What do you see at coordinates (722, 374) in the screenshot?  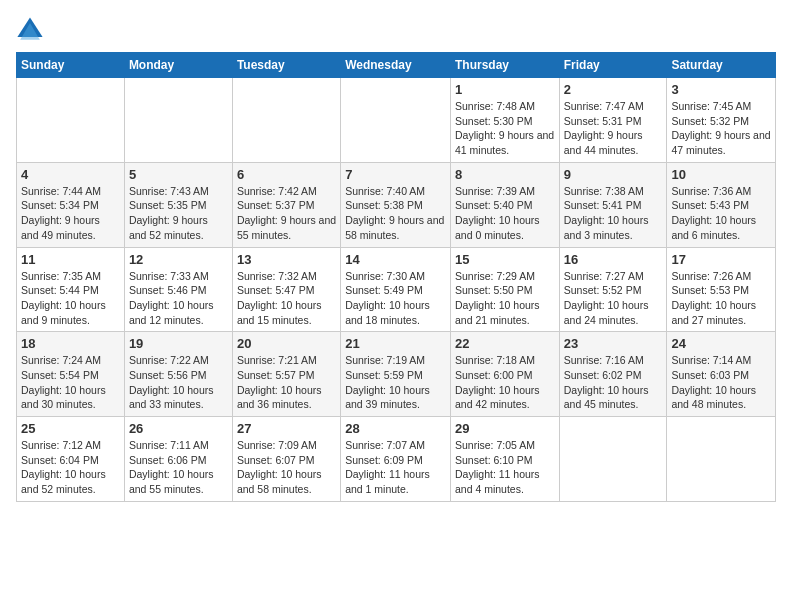 I see `day-cell: 24Sunrise: 7:14 AM Sunset: 6:03 PM Dayli…` at bounding box center [722, 374].